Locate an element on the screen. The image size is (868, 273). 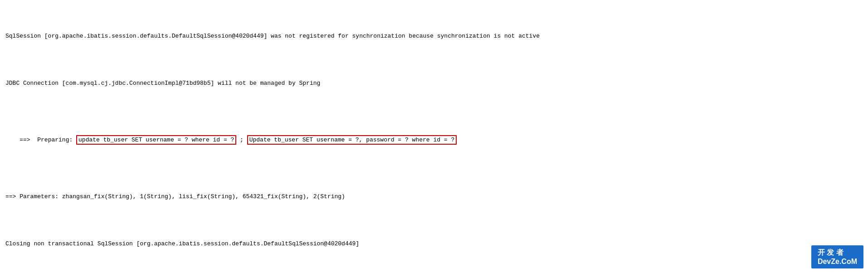
log-line-5: Closing non transactional SqlSession [or… is located at coordinates (434, 244).